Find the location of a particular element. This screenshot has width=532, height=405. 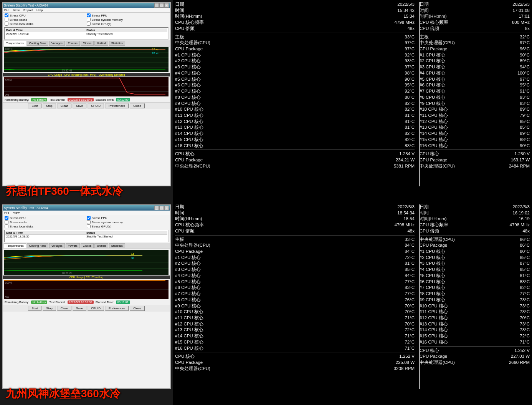

graph-hdr-tl: CPU Usage | CPU Throttling (max: MHz) - … is located at coordinates (86, 75).